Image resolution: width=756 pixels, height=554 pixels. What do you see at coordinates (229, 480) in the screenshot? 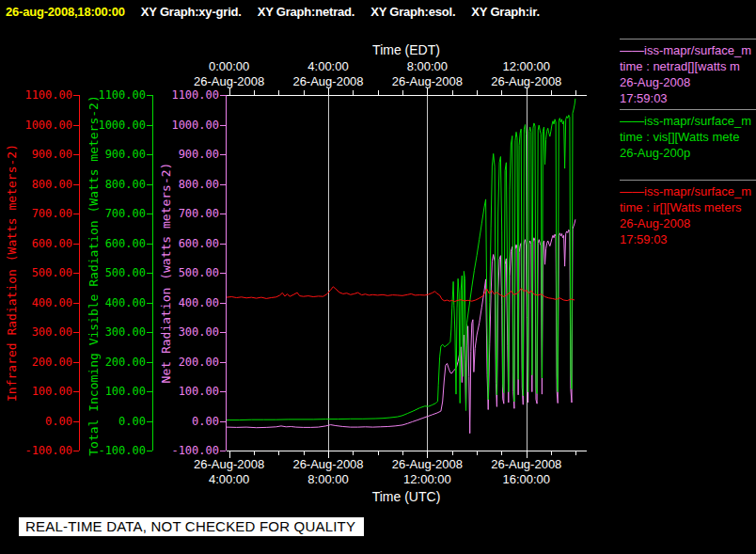
I see `bottom-axis-time-label: 4:00:00` at bounding box center [229, 480].